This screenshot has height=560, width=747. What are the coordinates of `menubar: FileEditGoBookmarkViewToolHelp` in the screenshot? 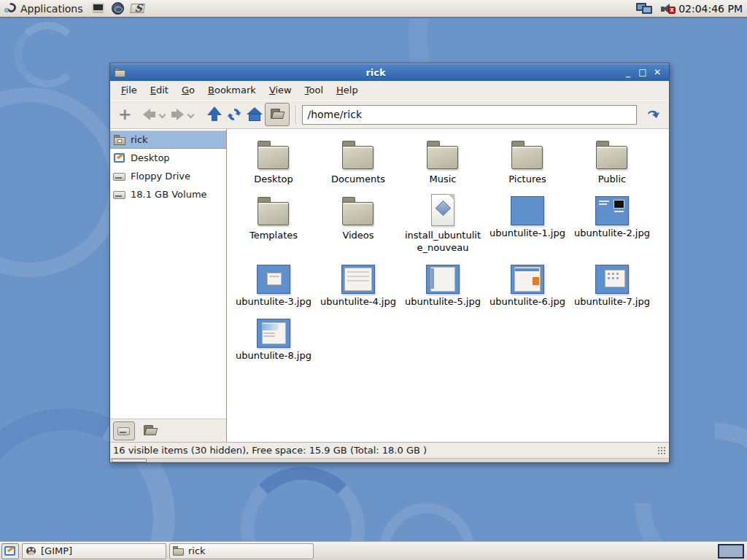 It's located at (390, 90).